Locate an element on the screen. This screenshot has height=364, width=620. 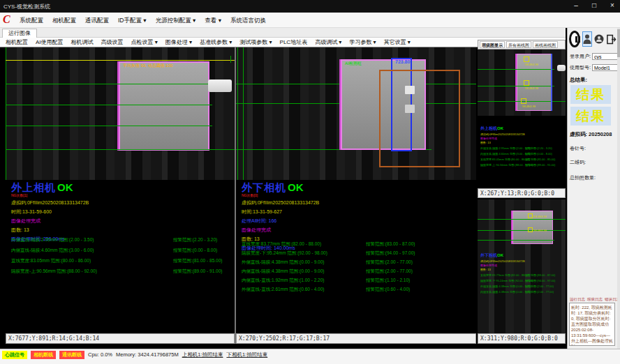
window-title: CYS-视觉检测系统 is located at coordinates (27, 7).